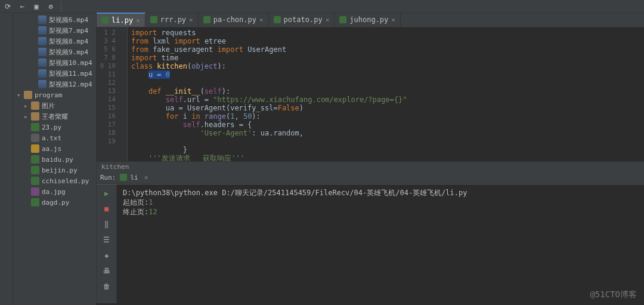 The width and height of the screenshot is (644, 305). Describe the element at coordinates (55, 159) in the screenshot. I see `project-tree: 梨视频6.mp4梨视频7.mp4梨视频8.mp4梨视频9.mp4梨视频10.mp…` at that location.